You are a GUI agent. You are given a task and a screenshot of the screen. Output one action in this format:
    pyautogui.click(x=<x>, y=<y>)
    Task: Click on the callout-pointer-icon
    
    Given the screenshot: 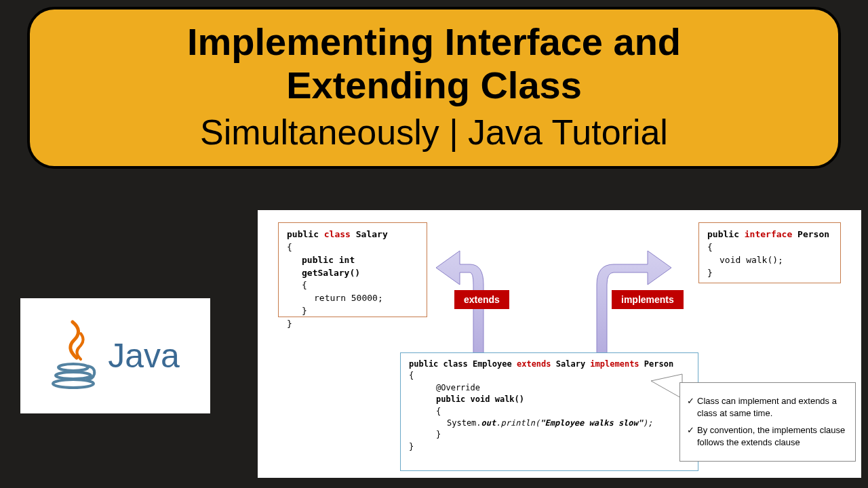 What is the action you would take?
    pyautogui.click(x=667, y=386)
    